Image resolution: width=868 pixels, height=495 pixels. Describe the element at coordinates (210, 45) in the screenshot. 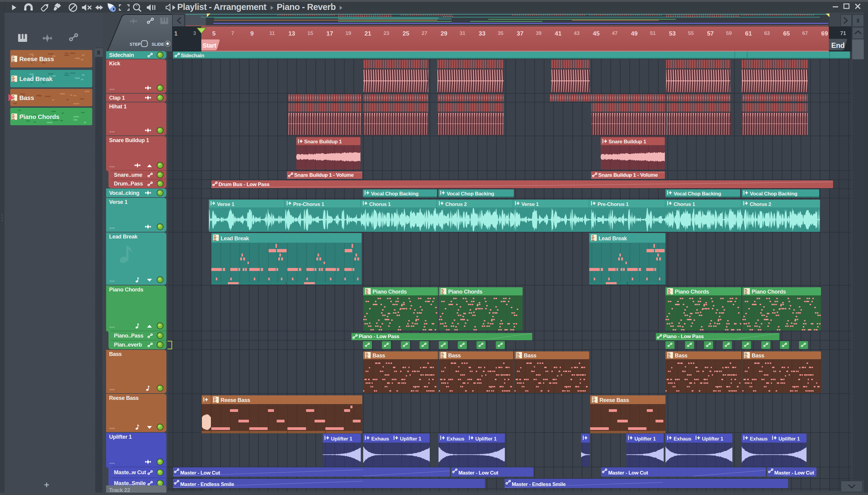

I see `svg-text: Start` at that location.